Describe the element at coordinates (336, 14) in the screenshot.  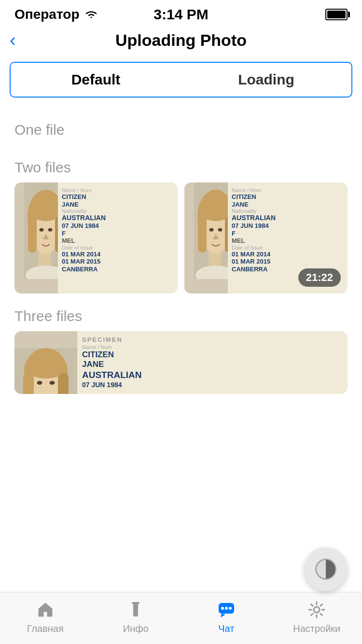
I see `battery-fill` at that location.